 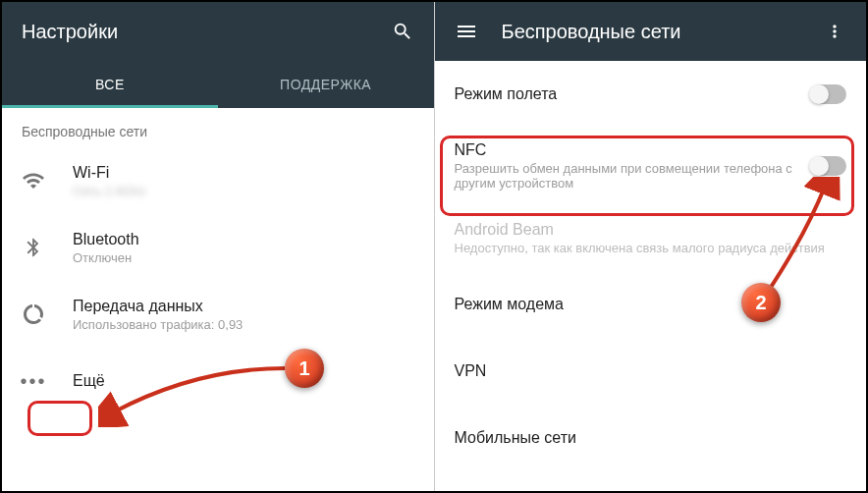 What do you see at coordinates (627, 94) in the screenshot?
I see `airplane-label: Режим полета` at bounding box center [627, 94].